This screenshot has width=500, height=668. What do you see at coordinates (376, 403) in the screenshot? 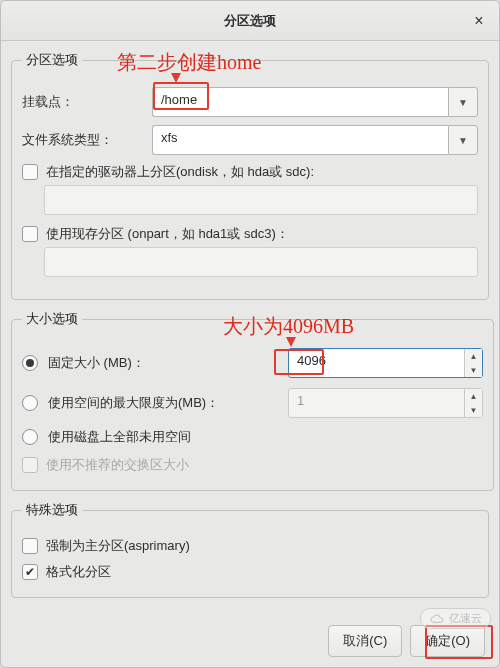
I see `max-size-value: 1` at bounding box center [376, 403].